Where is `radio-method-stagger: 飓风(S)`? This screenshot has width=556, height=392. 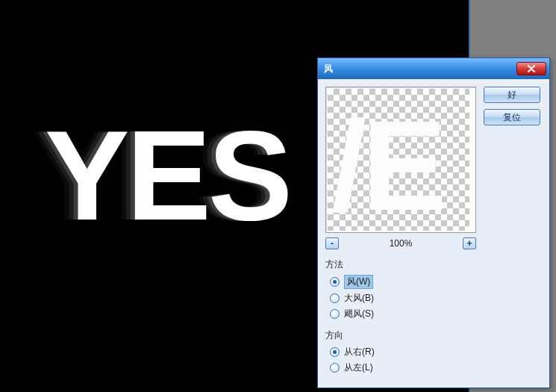 radio-method-stagger: 飓风(S) is located at coordinates (403, 314).